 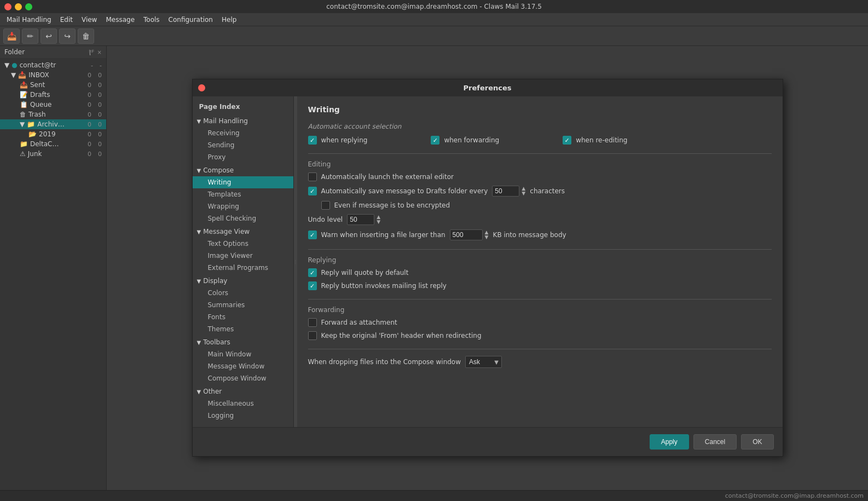 I want to click on nav-arrow-other: ▼, so click(x=199, y=392).